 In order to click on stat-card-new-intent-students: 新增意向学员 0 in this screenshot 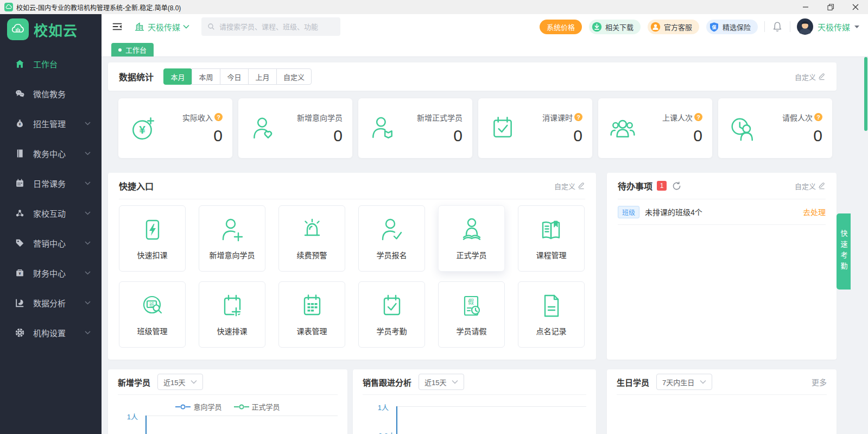, I will do `click(295, 128)`.